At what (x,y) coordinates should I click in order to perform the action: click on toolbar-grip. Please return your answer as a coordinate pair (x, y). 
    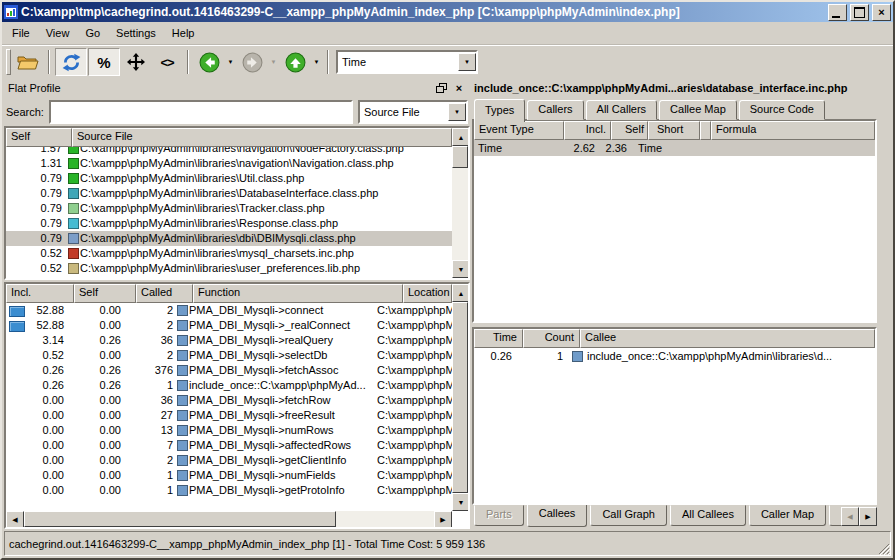
    Looking at the image, I should click on (8, 62).